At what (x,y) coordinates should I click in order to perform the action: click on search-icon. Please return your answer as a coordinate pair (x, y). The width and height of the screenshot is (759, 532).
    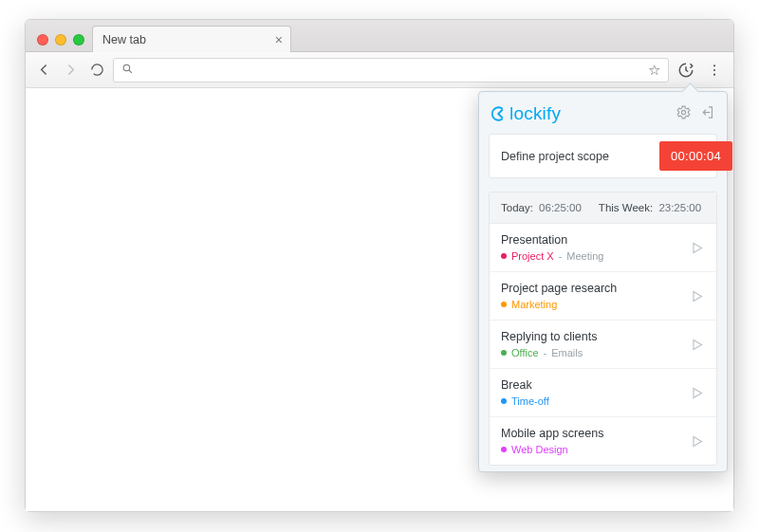
    Looking at the image, I should click on (127, 70).